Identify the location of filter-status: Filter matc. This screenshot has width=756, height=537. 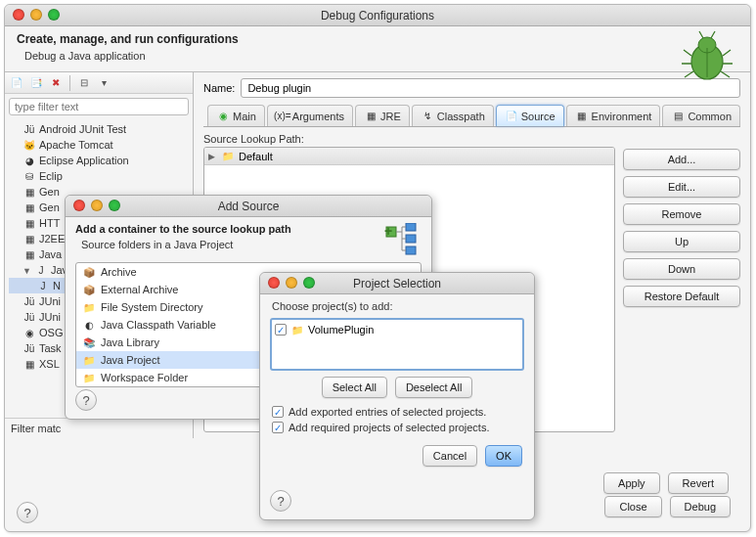
(99, 428).